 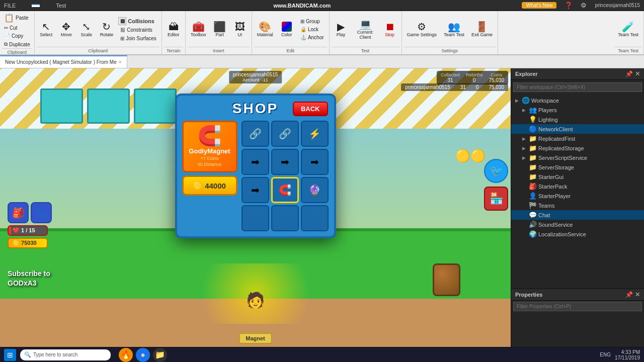 I want to click on explorer-pin-btn: 📌, so click(x=629, y=74).